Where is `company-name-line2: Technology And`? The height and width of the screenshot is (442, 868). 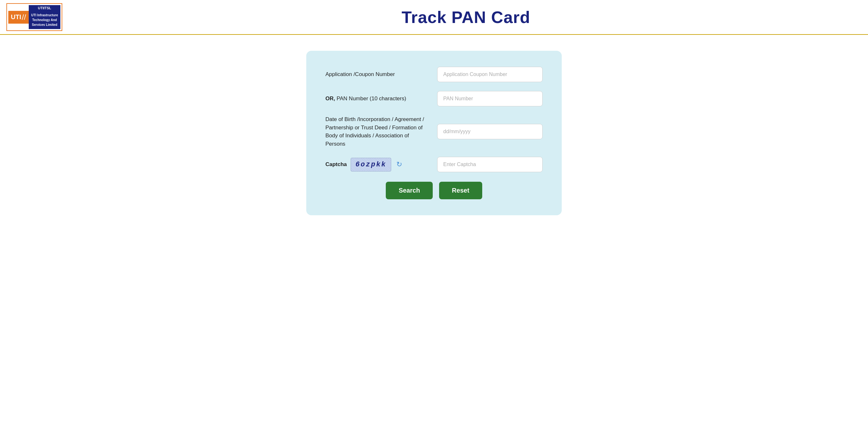 company-name-line2: Technology And is located at coordinates (44, 20).